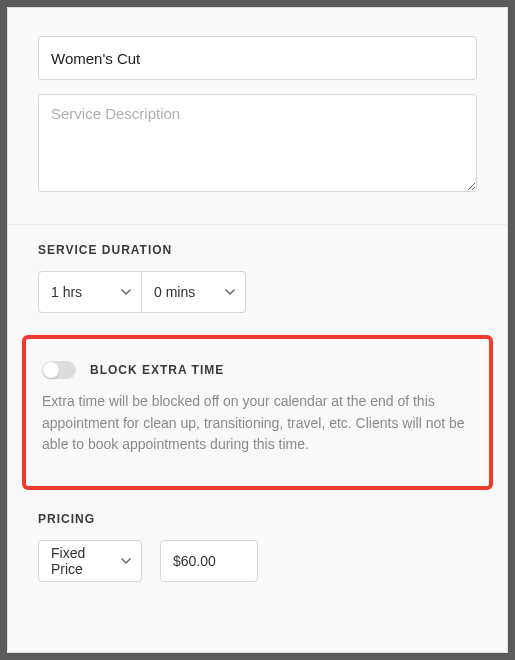  Describe the element at coordinates (258, 424) in the screenshot. I see `block-extra-time-help: Extra time will be blocked off on your c…` at that location.